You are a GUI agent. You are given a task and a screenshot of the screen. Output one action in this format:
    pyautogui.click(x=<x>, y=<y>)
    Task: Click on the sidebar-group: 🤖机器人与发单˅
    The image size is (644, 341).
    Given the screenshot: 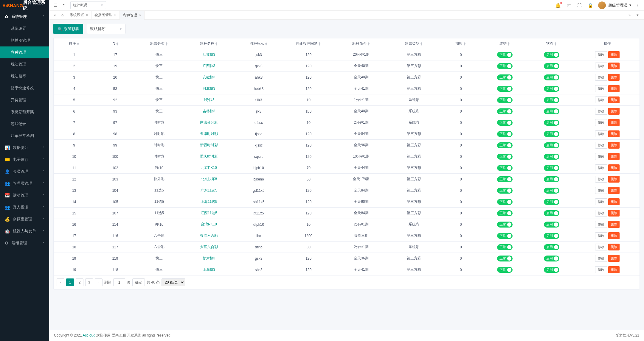 What is the action you would take?
    pyautogui.click(x=24, y=231)
    